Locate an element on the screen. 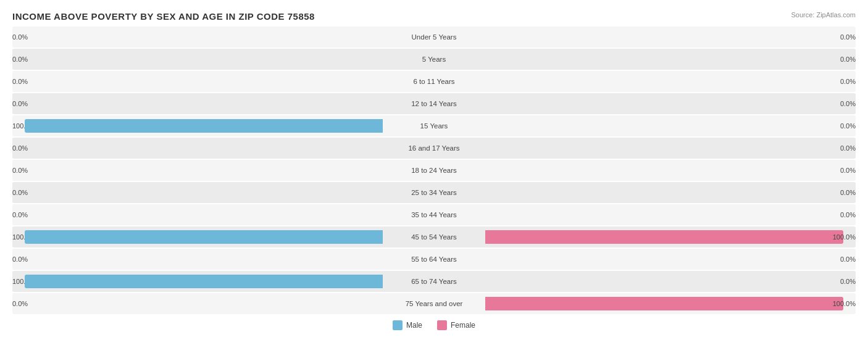 Image resolution: width=868 pixels, height=345 pixels. bar-row: 0.0% 5 Years 0.0% is located at coordinates (434, 59).